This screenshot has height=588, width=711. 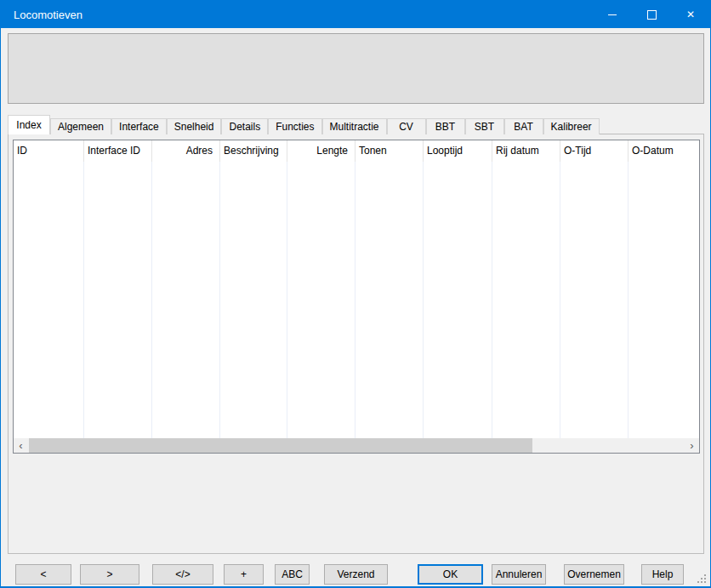 What do you see at coordinates (451, 574) in the screenshot?
I see `ok-button: OK` at bounding box center [451, 574].